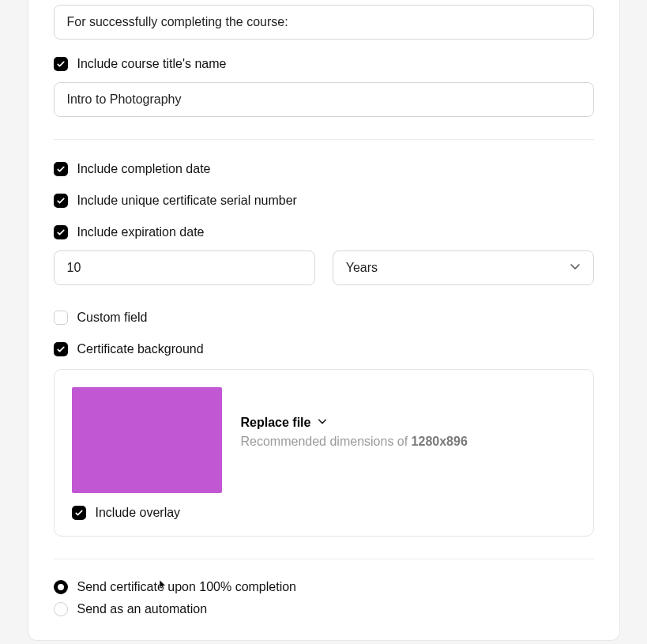 The width and height of the screenshot is (647, 644). I want to click on include-expiration-label: Include expiration date, so click(141, 232).